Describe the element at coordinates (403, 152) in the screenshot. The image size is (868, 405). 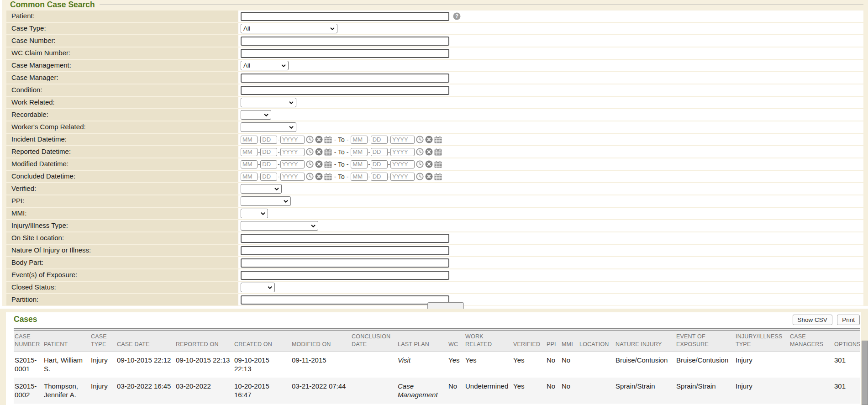
I see `reported-datetime-to-year-input` at that location.